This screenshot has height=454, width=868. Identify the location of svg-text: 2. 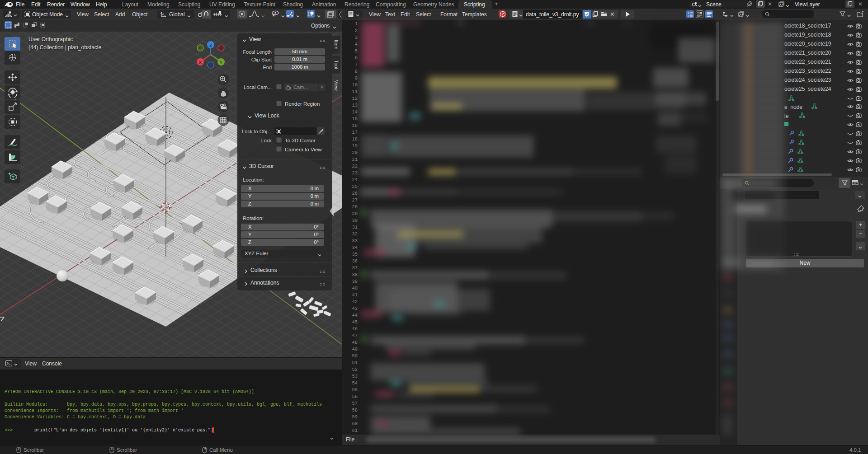
(689, 16).